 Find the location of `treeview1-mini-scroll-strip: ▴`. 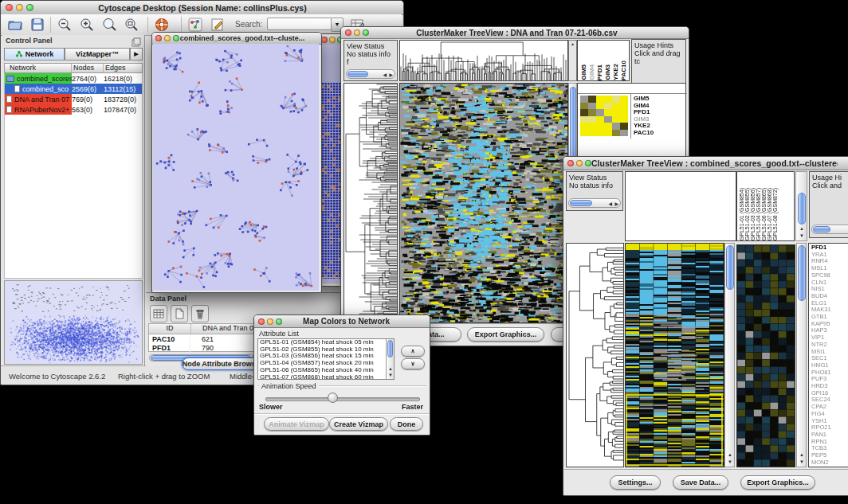

treeview1-mini-scroll-strip: ▴ is located at coordinates (572, 61).